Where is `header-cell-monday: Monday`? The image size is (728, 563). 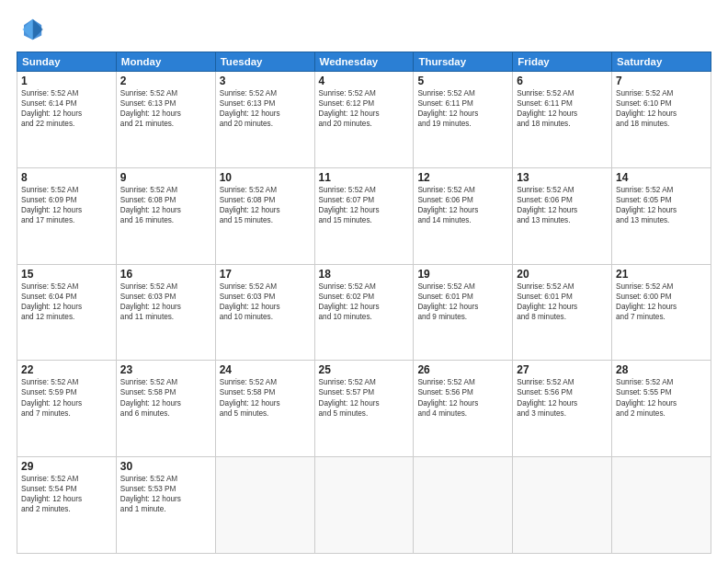 header-cell-monday: Monday is located at coordinates (165, 63).